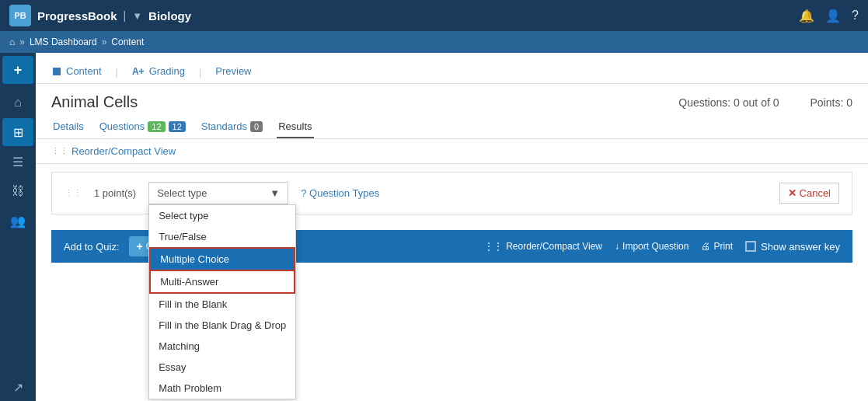 The width and height of the screenshot is (868, 401). Describe the element at coordinates (123, 126) in the screenshot. I see `tab-questions-label: Questions` at that location.